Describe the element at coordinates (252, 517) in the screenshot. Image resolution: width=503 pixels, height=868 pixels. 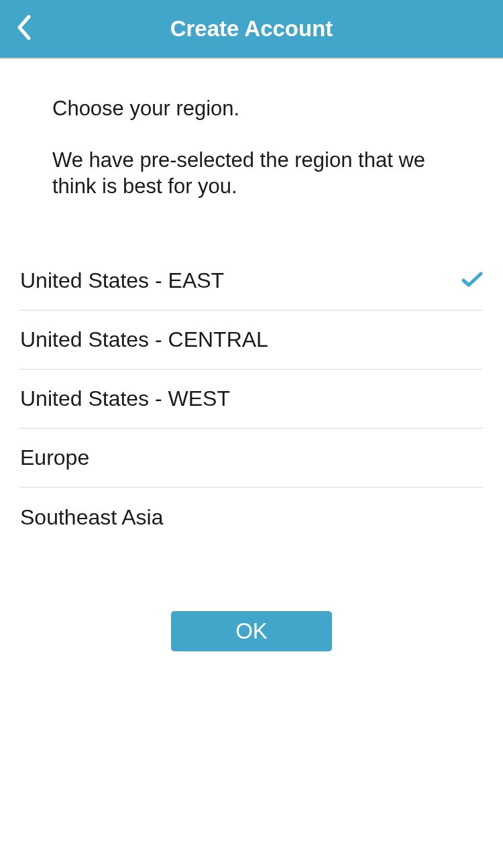
I see `region-item-southeast-asia: Southeast Asia` at that location.